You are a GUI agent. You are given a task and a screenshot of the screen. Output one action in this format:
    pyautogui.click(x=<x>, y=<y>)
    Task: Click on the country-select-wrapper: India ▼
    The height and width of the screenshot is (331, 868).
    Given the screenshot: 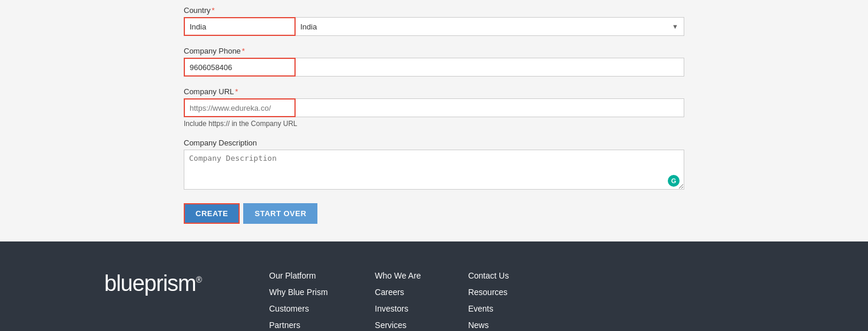 What is the action you would take?
    pyautogui.click(x=490, y=27)
    